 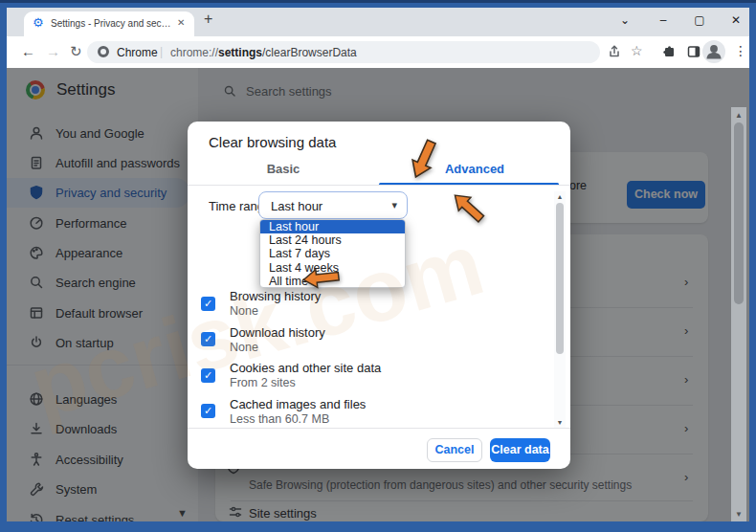 I want to click on window-menu-chevron-icon: ⌄, so click(x=625, y=20).